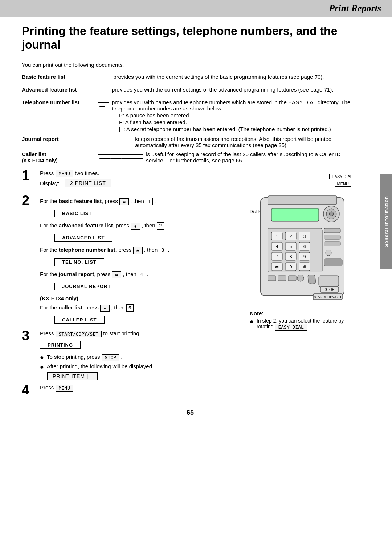 This screenshot has height=555, width=392. I want to click on num-1: 1, so click(149, 202).